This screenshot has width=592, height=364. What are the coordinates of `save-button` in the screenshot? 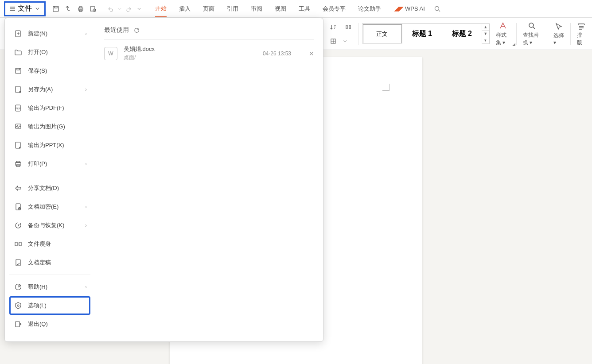 It's located at (56, 9).